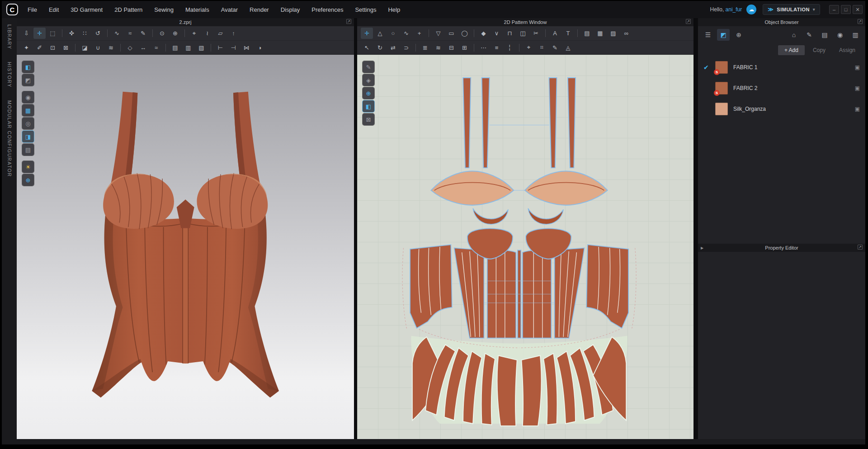  I want to click on measure-avatar-icon: ⌖, so click(194, 33).